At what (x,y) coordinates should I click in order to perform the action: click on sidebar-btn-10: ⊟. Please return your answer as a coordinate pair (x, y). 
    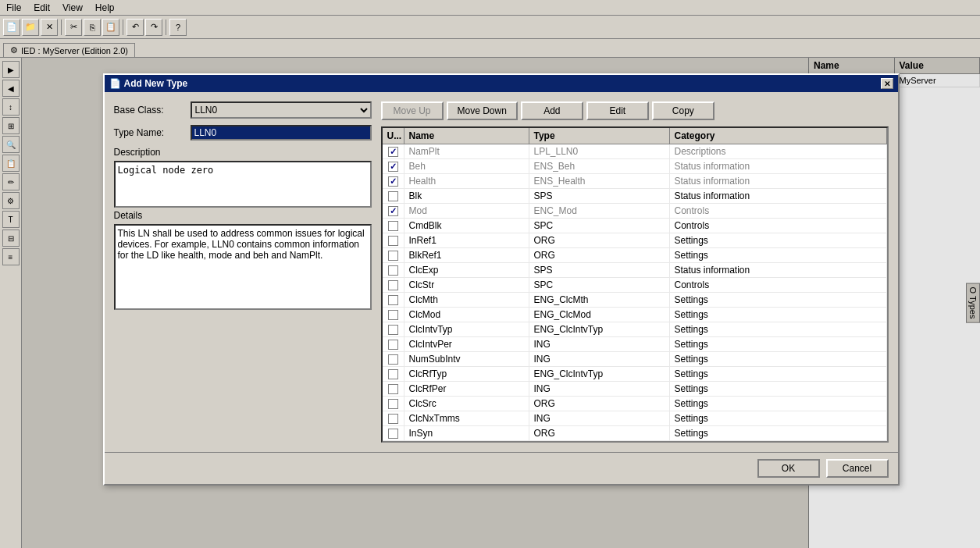
    Looking at the image, I should click on (11, 238).